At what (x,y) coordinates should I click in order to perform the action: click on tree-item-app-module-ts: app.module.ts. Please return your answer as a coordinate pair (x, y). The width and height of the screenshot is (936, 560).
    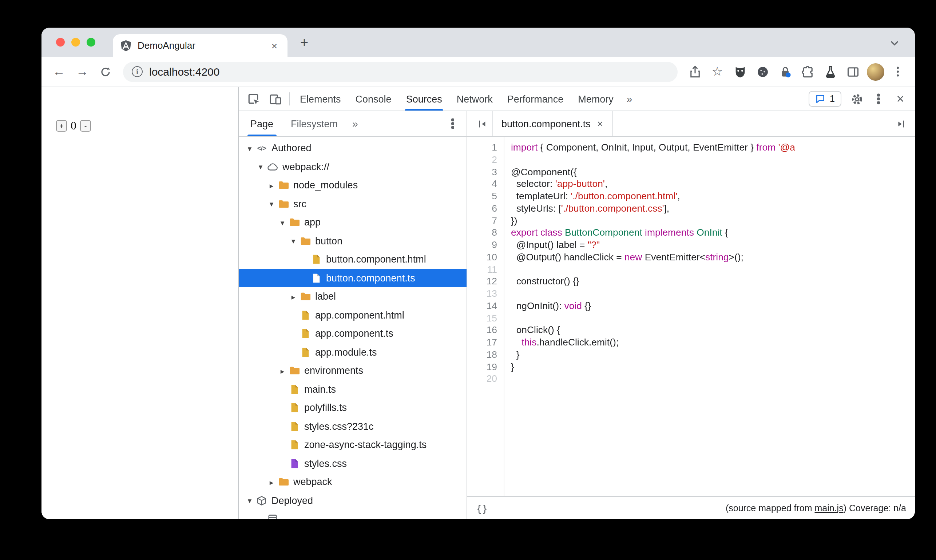
    Looking at the image, I should click on (353, 352).